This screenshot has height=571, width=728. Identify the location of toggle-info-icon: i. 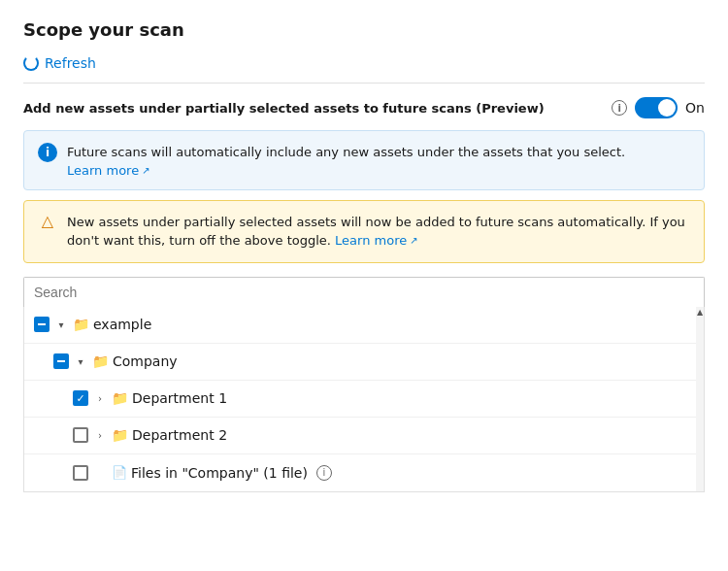
(619, 108).